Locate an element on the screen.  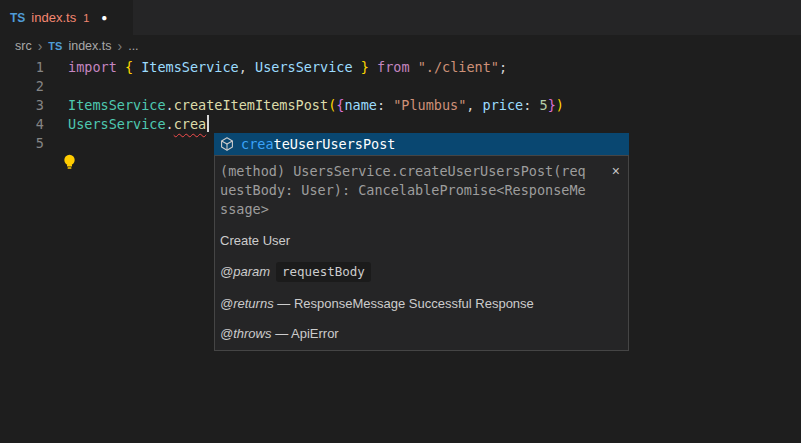
close-icon: × is located at coordinates (616, 192).